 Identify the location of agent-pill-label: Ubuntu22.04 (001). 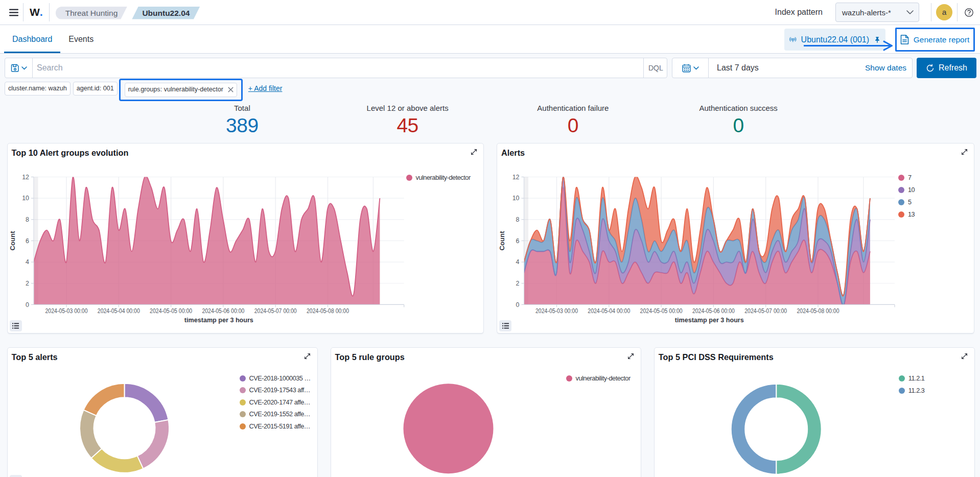
(835, 40).